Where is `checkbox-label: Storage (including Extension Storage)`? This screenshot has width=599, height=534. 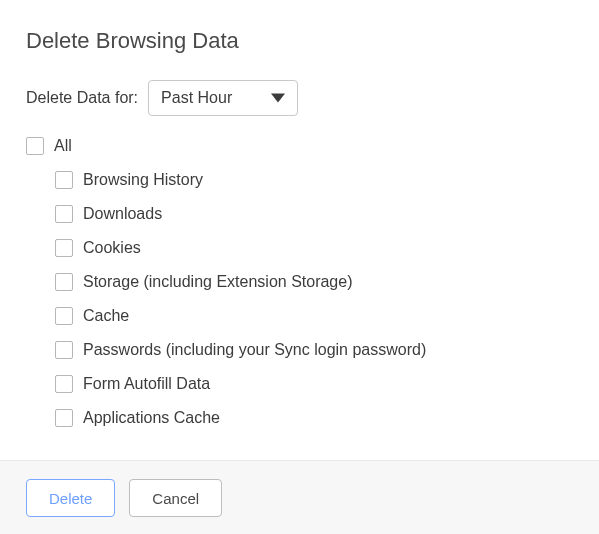 checkbox-label: Storage (including Extension Storage) is located at coordinates (218, 282).